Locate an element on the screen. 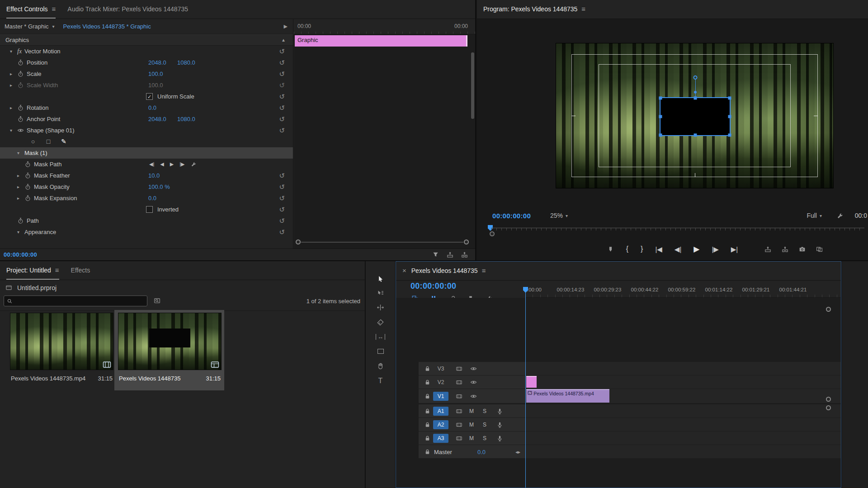 The image size is (868, 488). position-y-value: 1080.0 is located at coordinates (186, 62).